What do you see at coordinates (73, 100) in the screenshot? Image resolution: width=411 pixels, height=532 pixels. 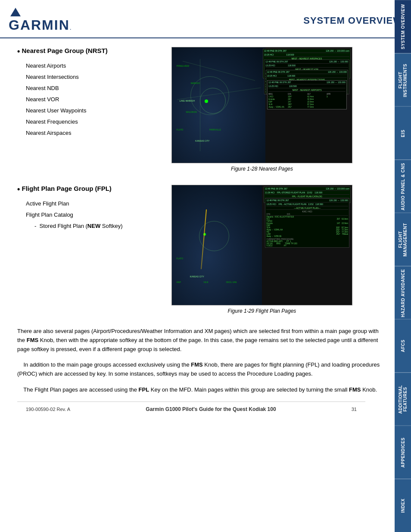 I see `nearest-page-items: Nearest Airports Nearest Intersections N…` at bounding box center [73, 100].